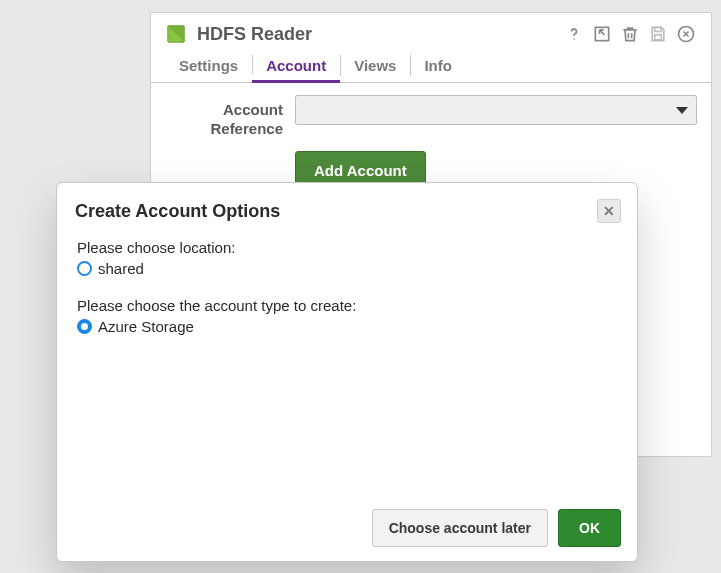  I want to click on popout-icon, so click(602, 34).